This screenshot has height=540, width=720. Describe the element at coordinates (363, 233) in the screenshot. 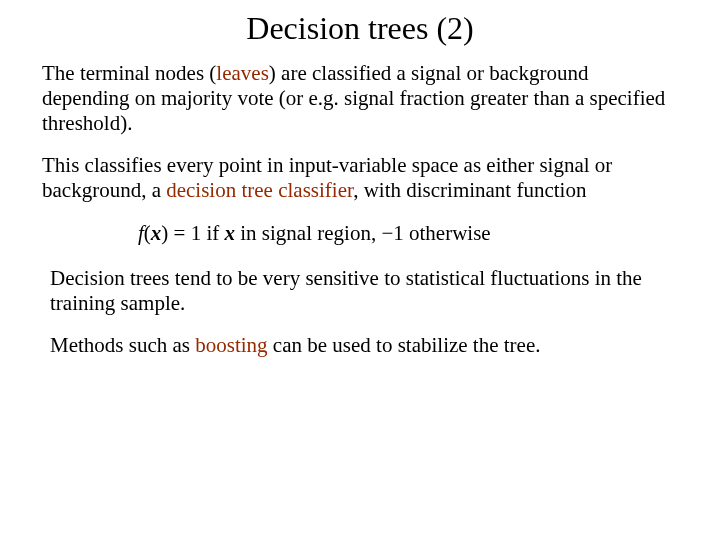

I see `formula-tail: in signal region, −1 otherwise` at that location.